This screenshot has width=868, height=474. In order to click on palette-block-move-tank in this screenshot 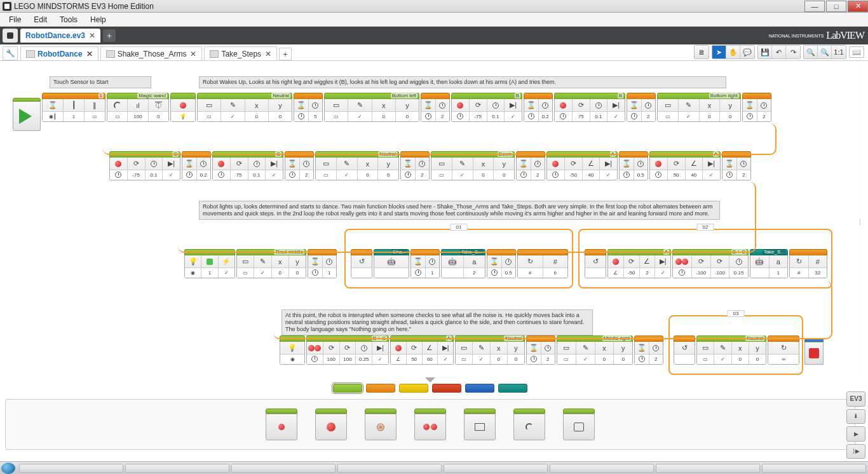, I will do `click(430, 424)`.